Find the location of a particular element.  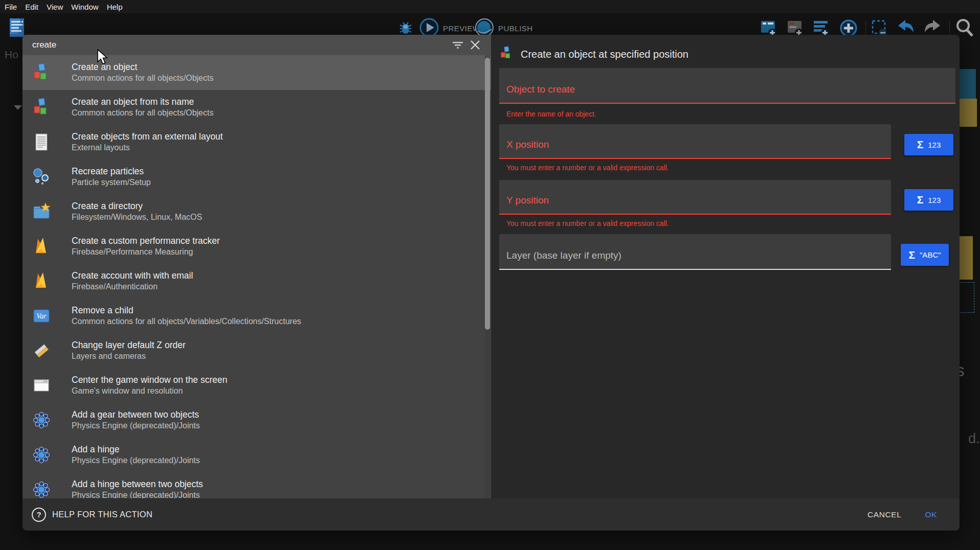

menu-item-window: Window is located at coordinates (85, 7).